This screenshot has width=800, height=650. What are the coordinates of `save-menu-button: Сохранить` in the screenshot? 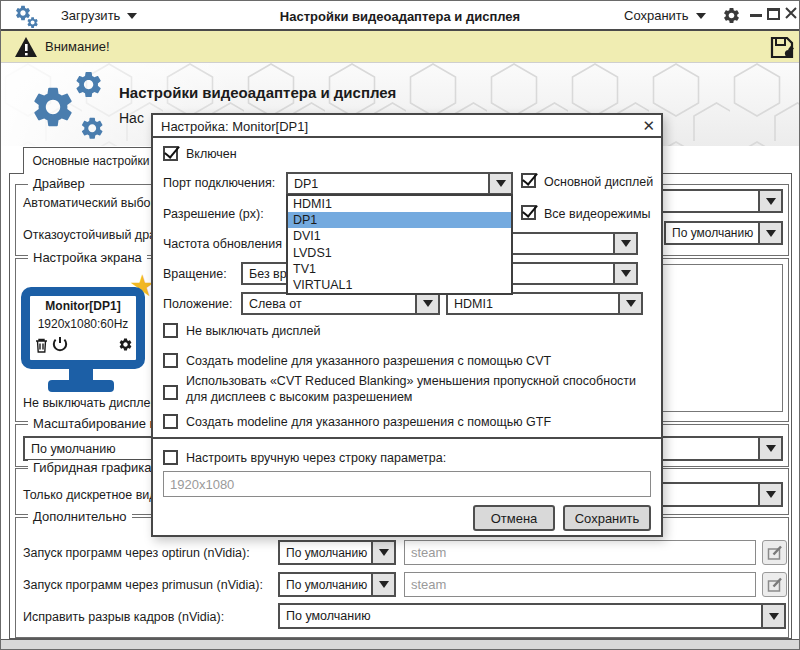 It's located at (665, 16).